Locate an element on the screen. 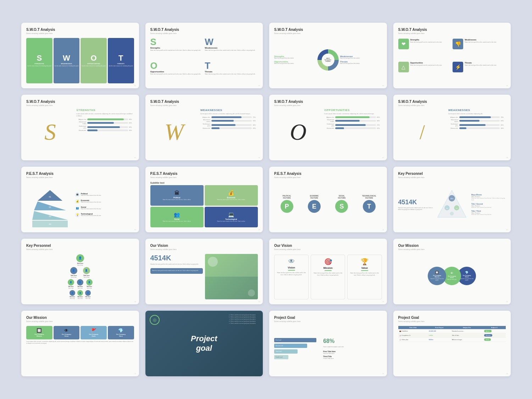  pest-subtitle-text: Subtitle text is located at coordinates (204, 183).